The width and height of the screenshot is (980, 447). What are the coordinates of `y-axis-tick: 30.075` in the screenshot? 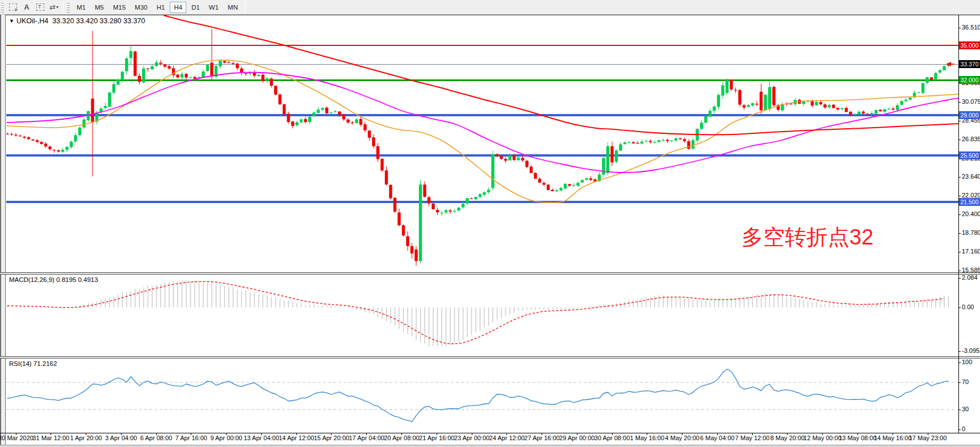 It's located at (971, 102).